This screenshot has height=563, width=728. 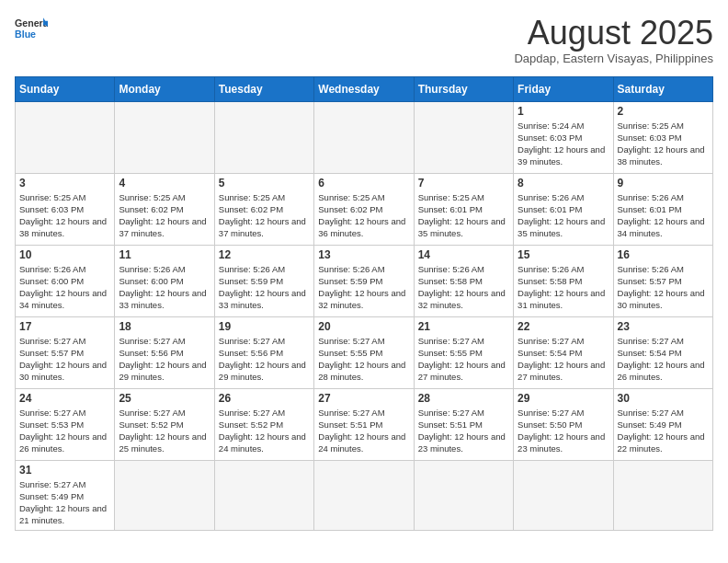 What do you see at coordinates (563, 281) in the screenshot?
I see `calendar-day-cell: 15Sunrise: 5:26 AM Sunset: 5:58 PM Dayli…` at bounding box center [563, 281].